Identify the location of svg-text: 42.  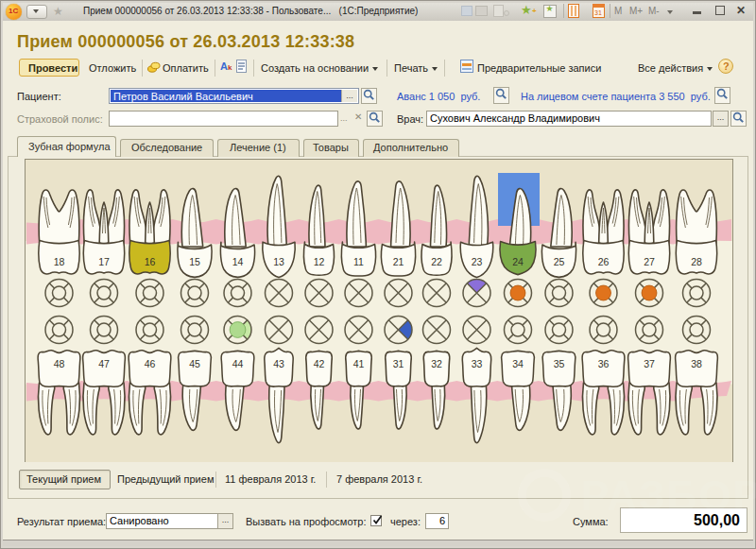
(319, 364).